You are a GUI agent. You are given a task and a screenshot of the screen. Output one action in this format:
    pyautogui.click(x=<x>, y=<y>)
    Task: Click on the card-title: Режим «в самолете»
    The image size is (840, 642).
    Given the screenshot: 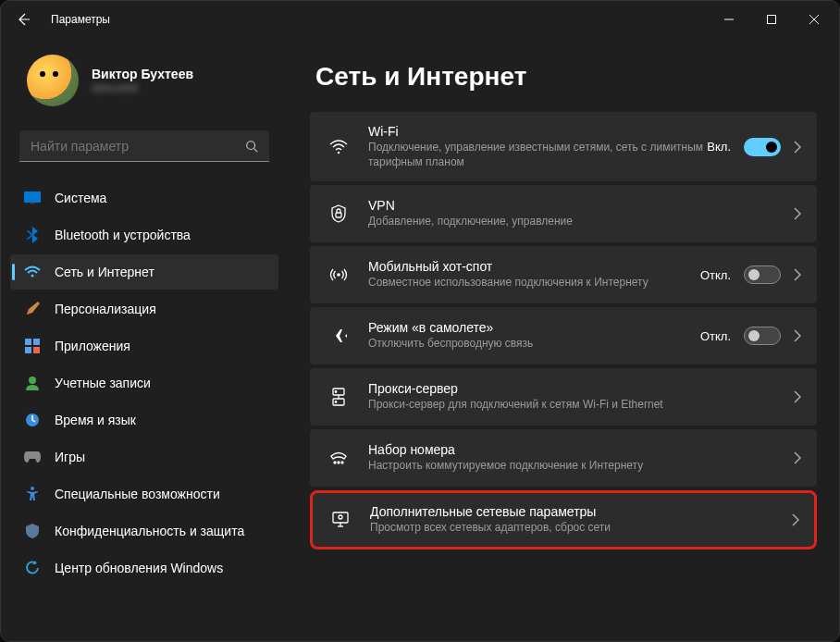 What is the action you would take?
    pyautogui.click(x=535, y=327)
    